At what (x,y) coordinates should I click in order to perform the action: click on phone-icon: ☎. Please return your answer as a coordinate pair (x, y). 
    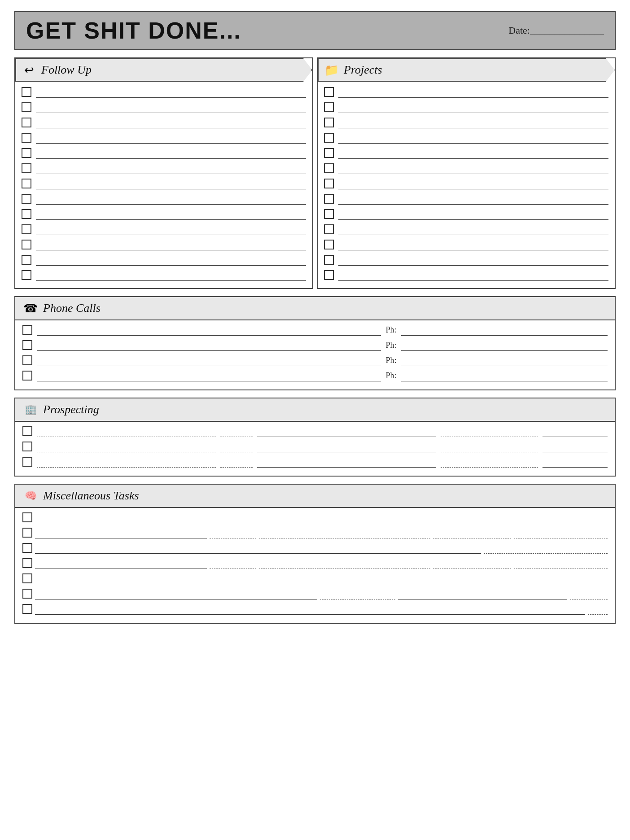
    Looking at the image, I should click on (31, 309).